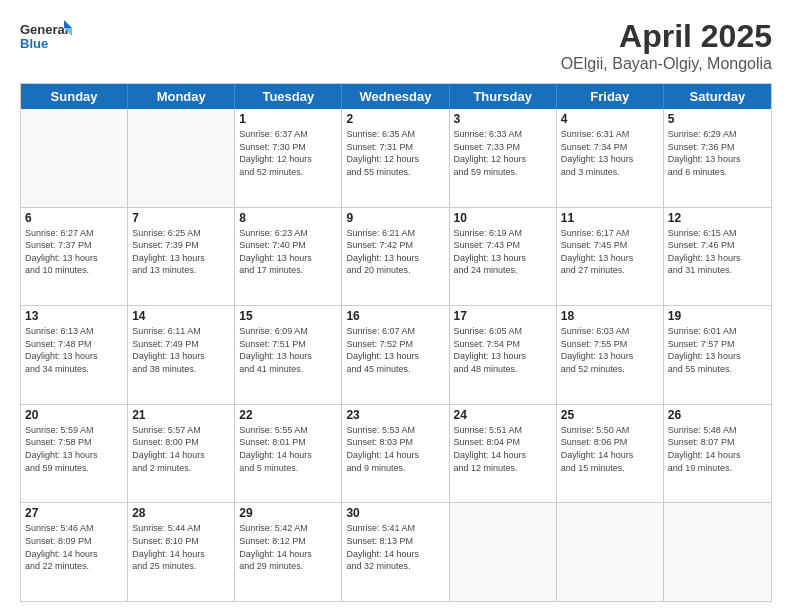  Describe the element at coordinates (181, 449) in the screenshot. I see `day-info: Sunrise: 5:57 AM Sunset: 8:00 PM Dayligh…` at that location.